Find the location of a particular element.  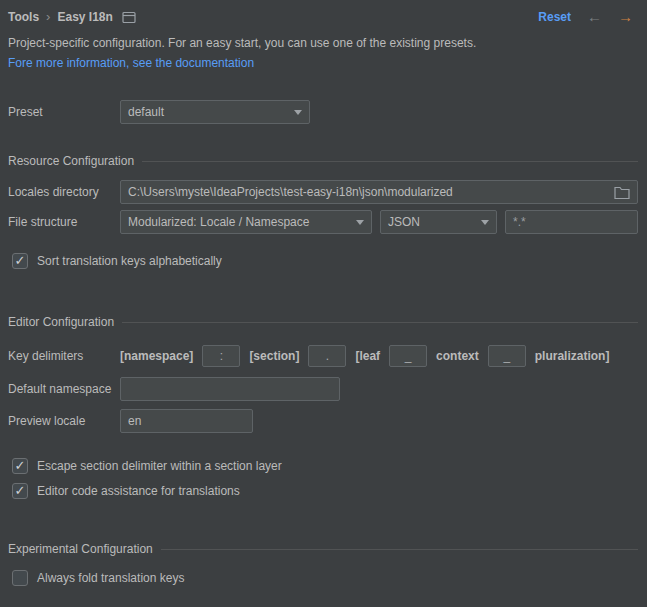

leaf-delimiter-input: _ is located at coordinates (408, 356).